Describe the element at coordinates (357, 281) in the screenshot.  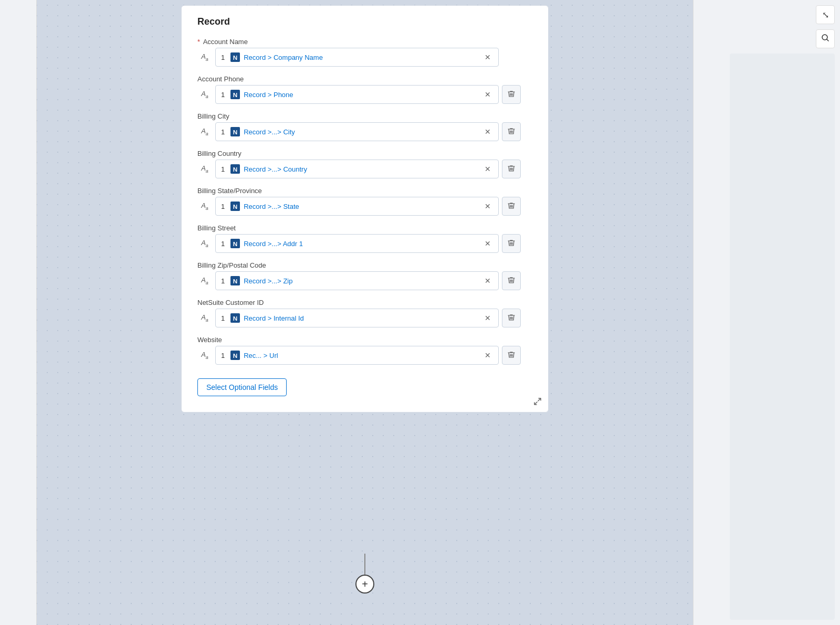
I see `field-input-box-billing-zip: 1 N Record >...> Zip✕` at that location.